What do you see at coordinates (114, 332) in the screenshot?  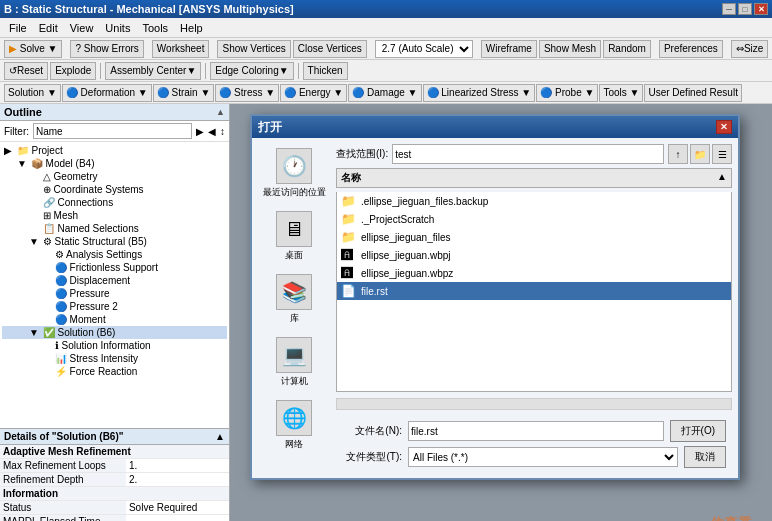 I see `tree-item-solution: ▼ ✅ Solution (B6)` at bounding box center [114, 332].